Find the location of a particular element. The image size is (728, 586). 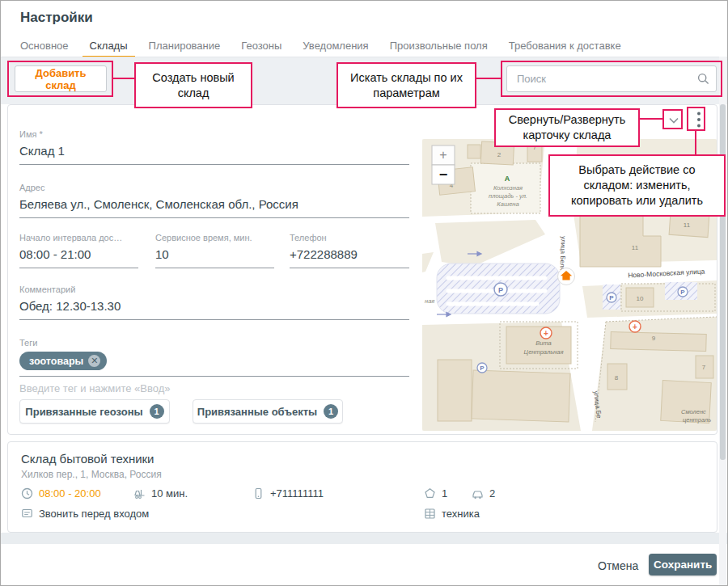

vehicles-count: 2 is located at coordinates (492, 493).